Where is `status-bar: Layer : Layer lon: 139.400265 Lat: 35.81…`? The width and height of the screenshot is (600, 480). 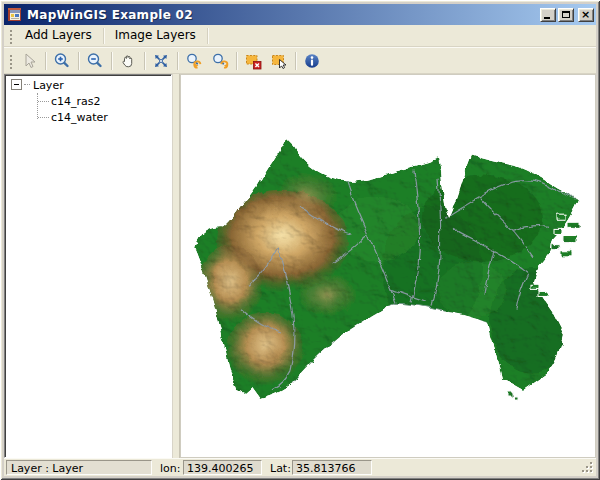 status-bar: Layer : Layer lon: 139.400265 Lat: 35.81… is located at coordinates (300, 467).